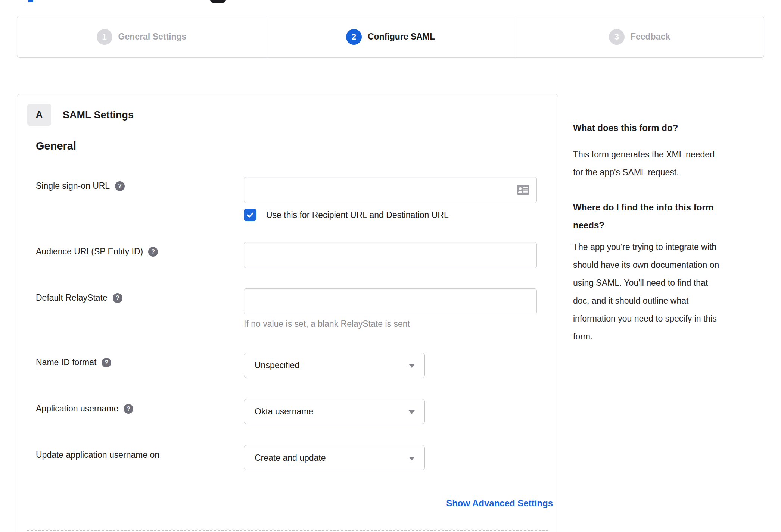 This screenshot has height=532, width=781. Describe the element at coordinates (401, 37) in the screenshot. I see `step-2-label: Configure SAML` at that location.